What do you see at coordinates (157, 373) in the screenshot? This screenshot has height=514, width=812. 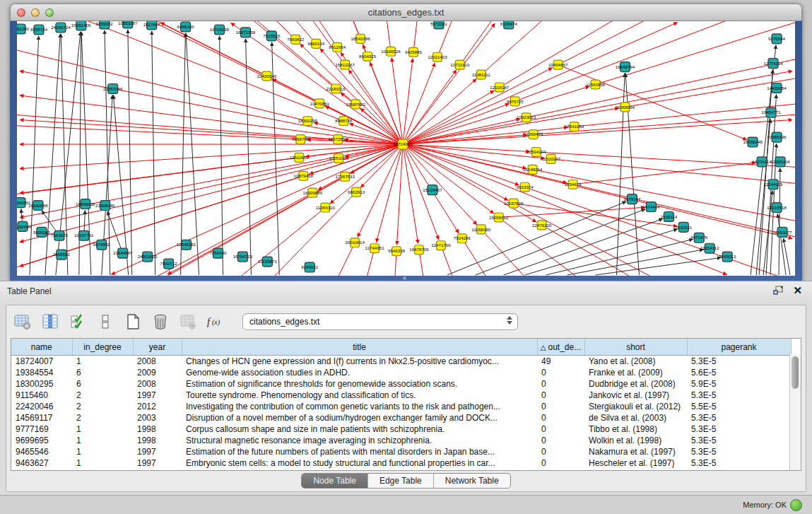 I see `table-cell: 2009` at bounding box center [157, 373].